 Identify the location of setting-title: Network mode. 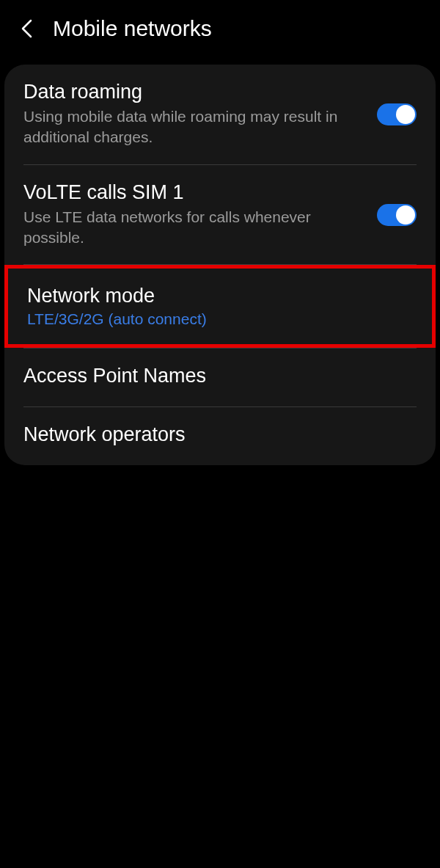
(214, 296).